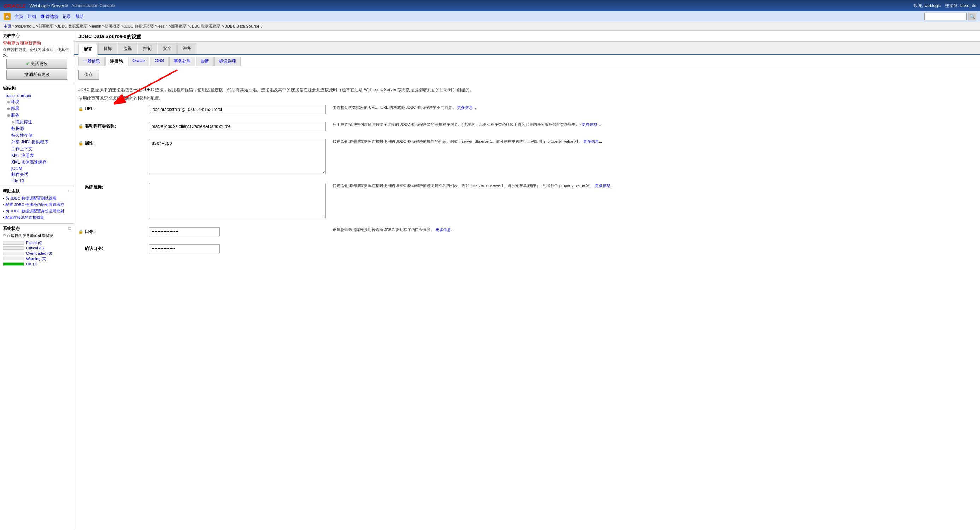  What do you see at coordinates (237, 201) in the screenshot?
I see `sysprops-textarea` at bounding box center [237, 201].